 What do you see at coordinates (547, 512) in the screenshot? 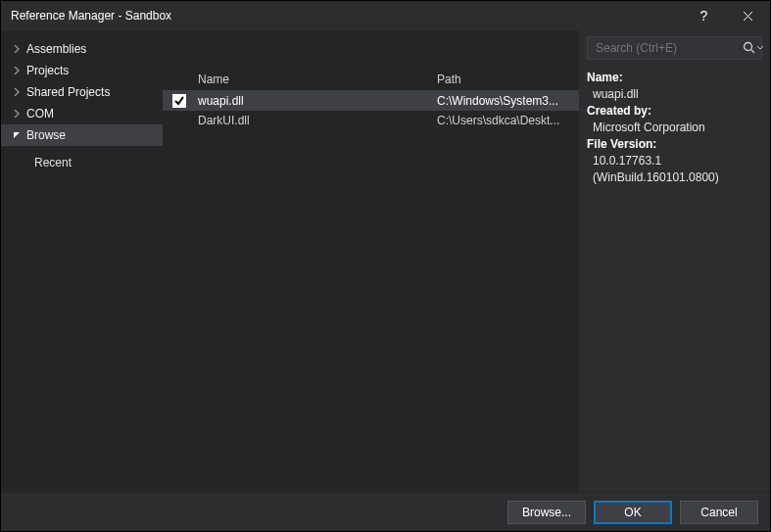
I see `browse-button: Browse...` at bounding box center [547, 512].